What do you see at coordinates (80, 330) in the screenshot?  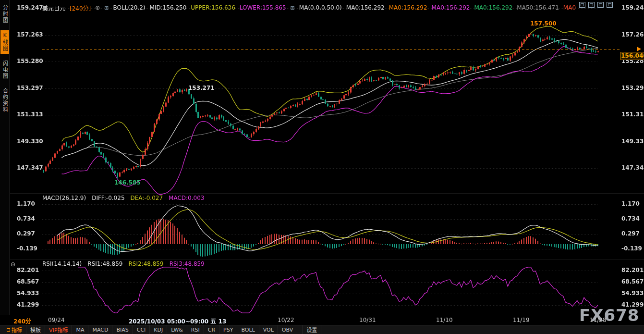 I see `toolbar-item-ma: MA` at bounding box center [80, 330].